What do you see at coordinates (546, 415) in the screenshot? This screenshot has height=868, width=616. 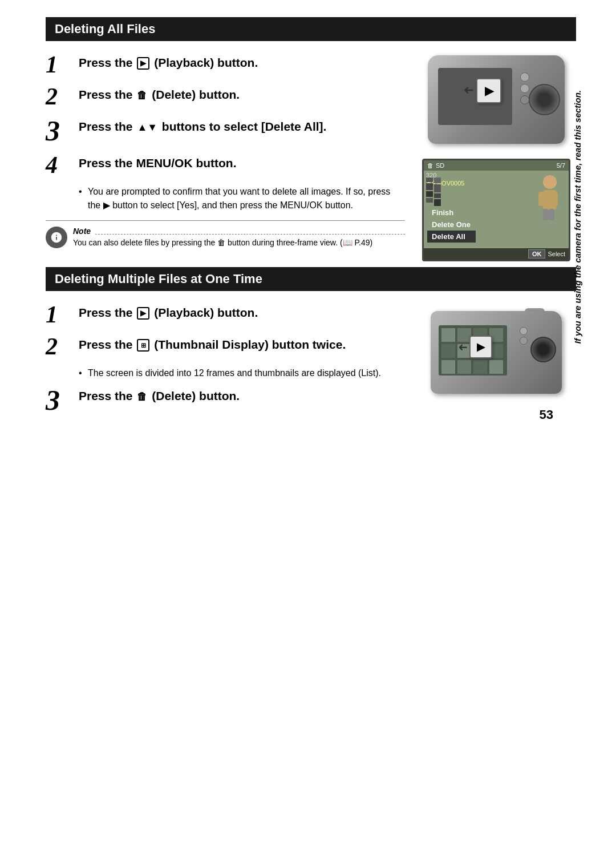 I see `page-number: 53` at bounding box center [546, 415].